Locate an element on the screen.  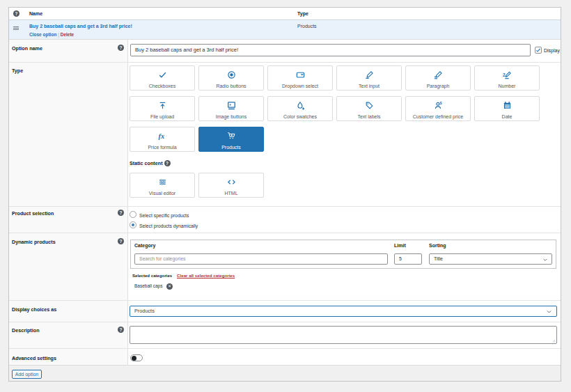
svg-text: 2 is located at coordinates (504, 75).